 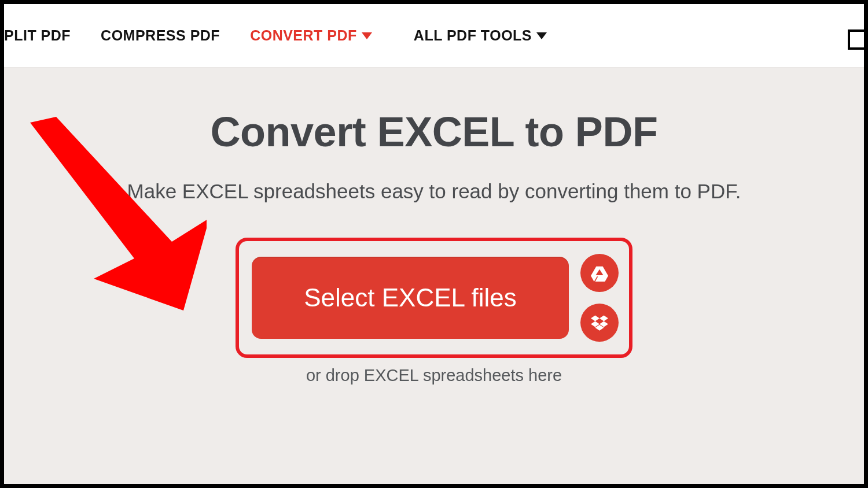 What do you see at coordinates (856, 39) in the screenshot?
I see `right-edge-icon` at bounding box center [856, 39].